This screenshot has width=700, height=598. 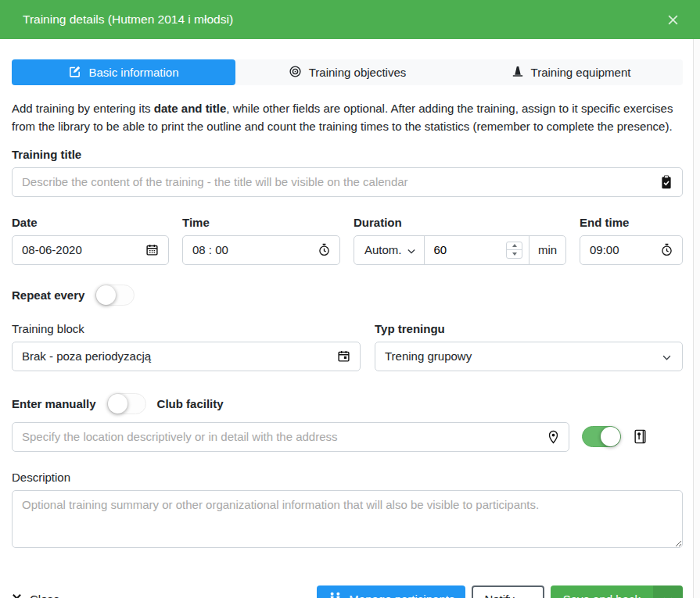 What do you see at coordinates (128, 20) in the screenshot?
I see `modal-title: Training details (Hutmen 2014 i młodsi)` at bounding box center [128, 20].